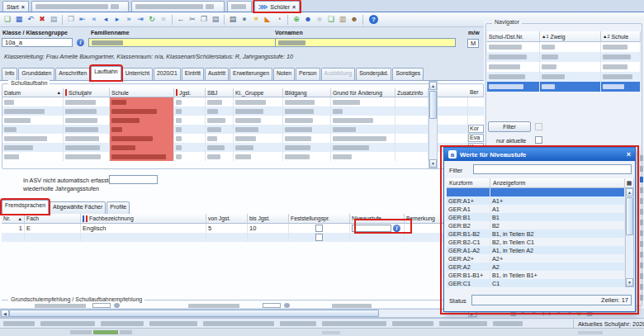 This screenshot has width=644, height=336. I want to click on column-header: Bildgang, so click(307, 92).